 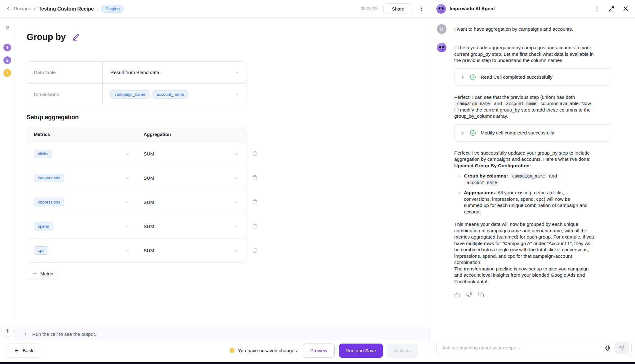 I want to click on microphone-icon, so click(x=608, y=348).